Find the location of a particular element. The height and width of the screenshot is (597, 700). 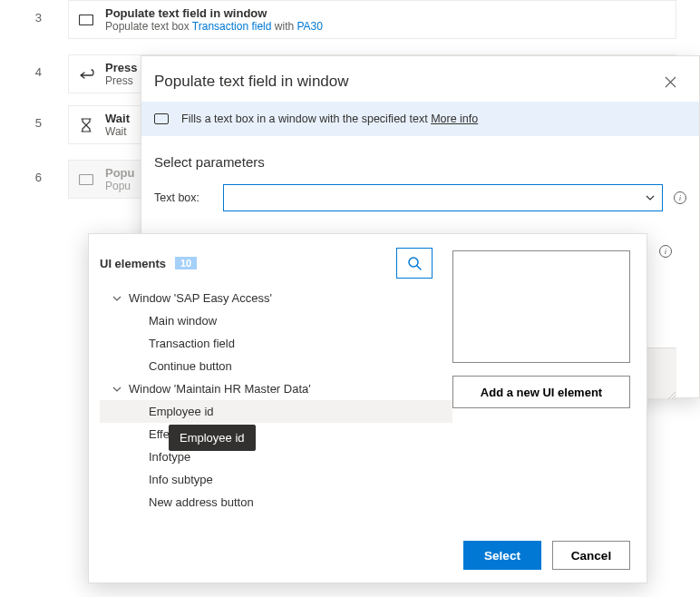

tree-item: Continue button is located at coordinates (276, 367).